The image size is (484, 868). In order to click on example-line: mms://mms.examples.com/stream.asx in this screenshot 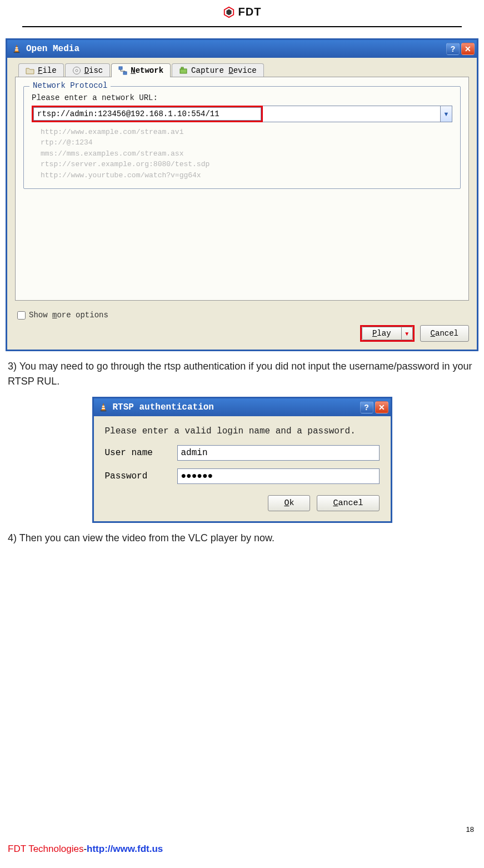, I will do `click(247, 154)`.